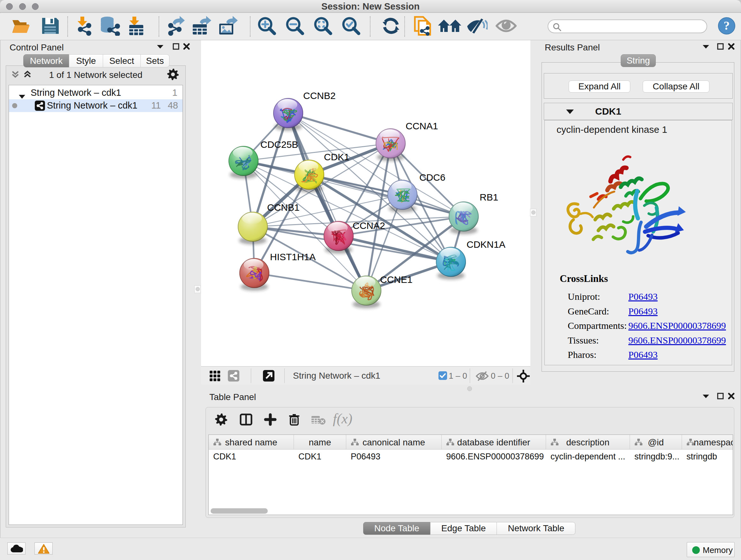 This screenshot has height=560, width=741. What do you see at coordinates (351, 27) in the screenshot?
I see `zoom-selected-icon` at bounding box center [351, 27].